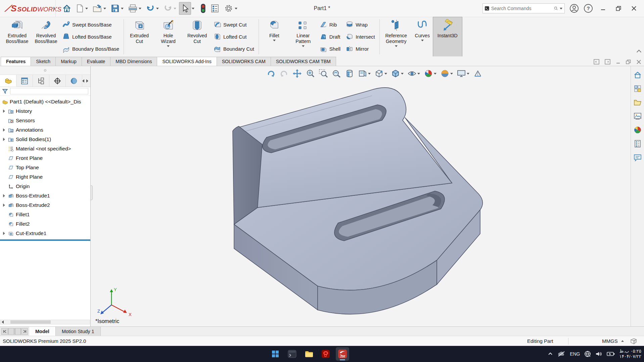 The width and height of the screenshot is (644, 362). What do you see at coordinates (45, 102) in the screenshot?
I see `tree-root-part: Part1 (Default) <<Default>_Dis` at bounding box center [45, 102].